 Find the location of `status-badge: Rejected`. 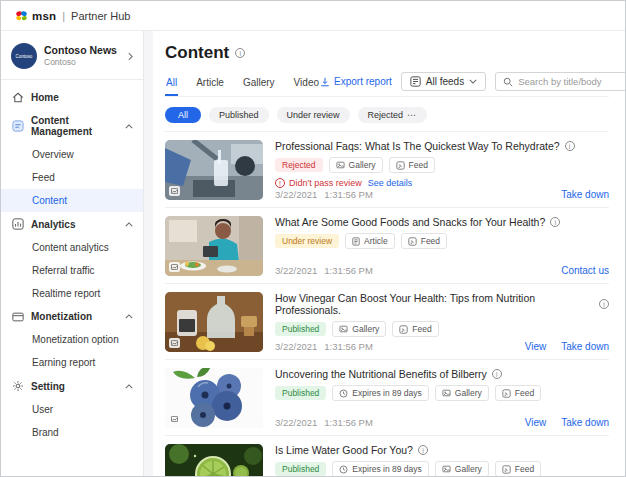

status-badge: Rejected is located at coordinates (299, 165).